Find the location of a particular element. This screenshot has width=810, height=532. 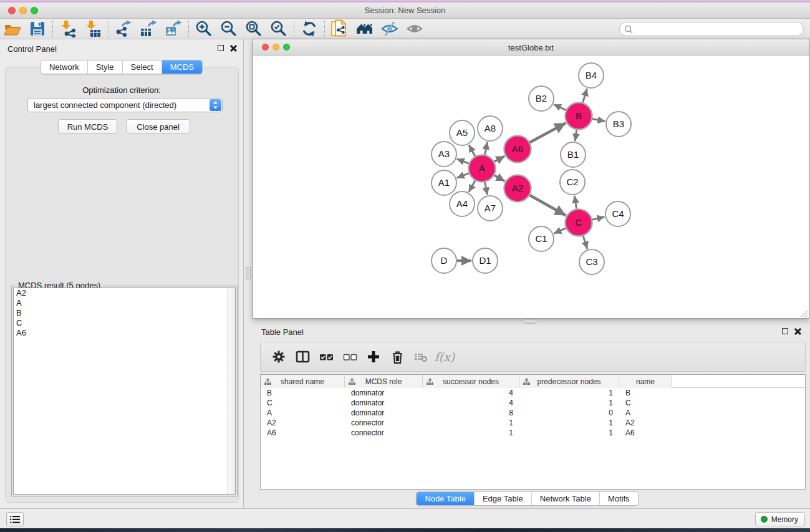

splitter-handle-vertical is located at coordinates (248, 273).